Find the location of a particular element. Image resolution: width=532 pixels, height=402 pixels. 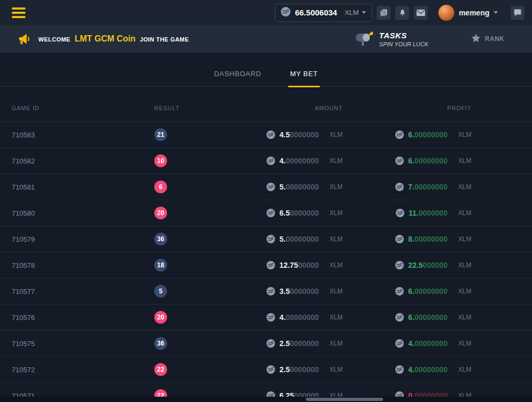

amount-zeros: 00000 is located at coordinates (309, 265).